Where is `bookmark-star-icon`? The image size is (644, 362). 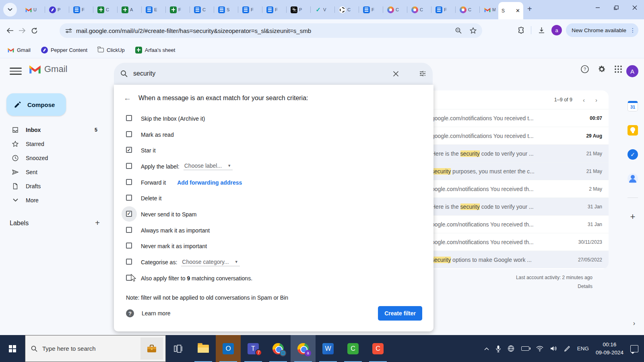
bookmark-star-icon is located at coordinates (473, 31).